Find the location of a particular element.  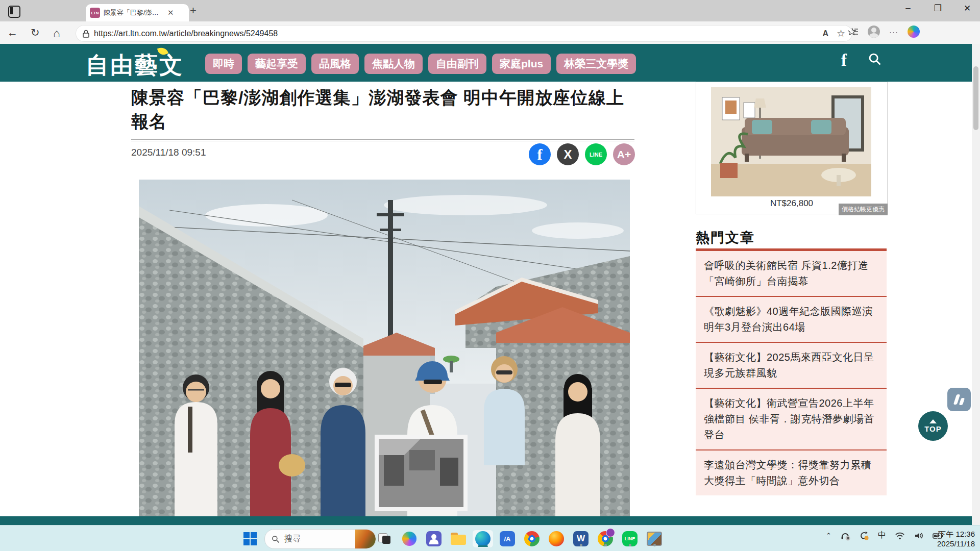

nav-item-realtime: 即時 is located at coordinates (224, 64).